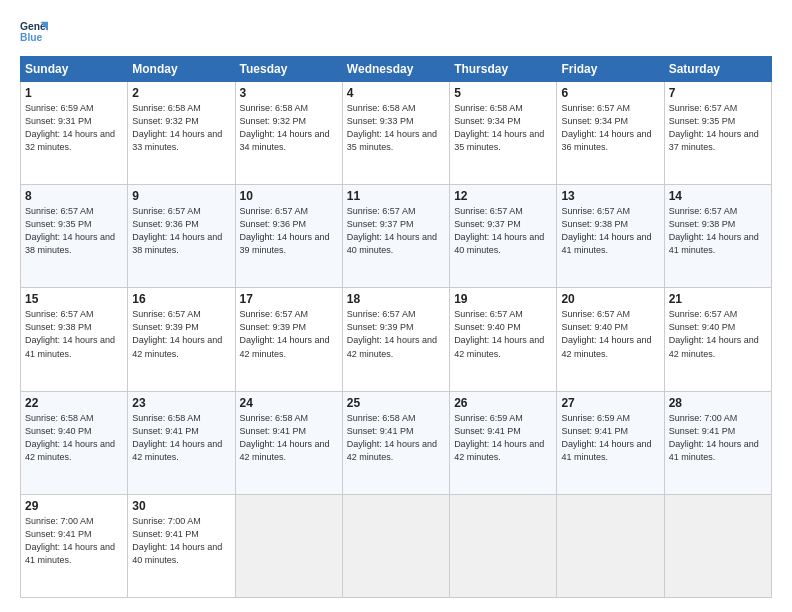 The width and height of the screenshot is (792, 612). Describe the element at coordinates (396, 196) in the screenshot. I see `day-number: 11` at that location.